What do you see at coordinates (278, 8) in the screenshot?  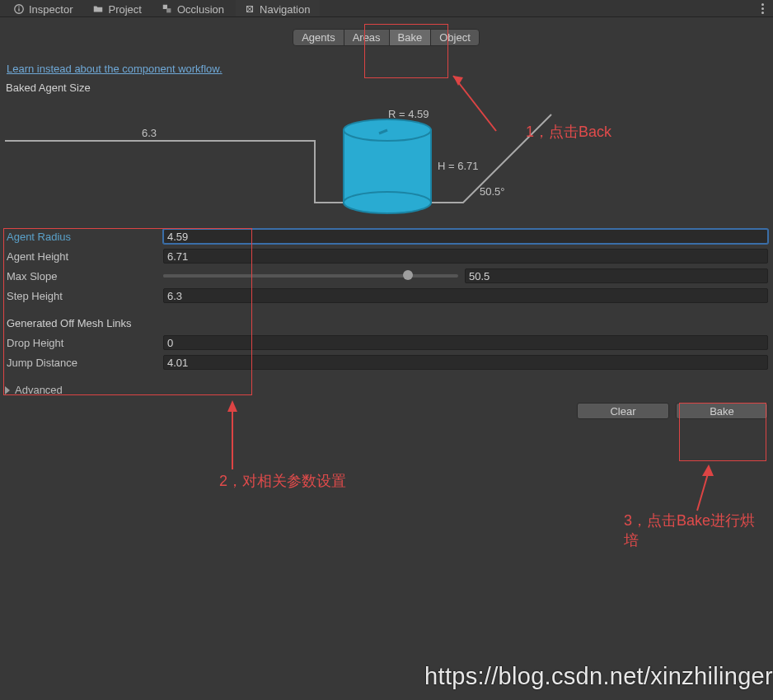 I see `tab-navigation: Navigation` at bounding box center [278, 8].